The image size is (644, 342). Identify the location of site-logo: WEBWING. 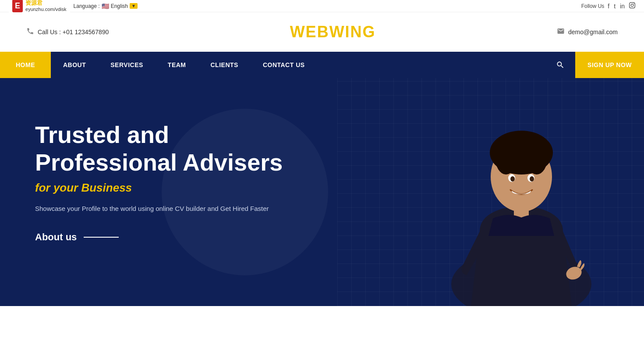
(333, 32).